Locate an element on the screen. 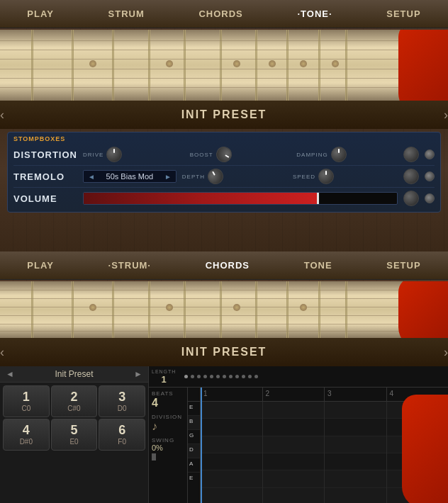  nav-play-top: PLAY is located at coordinates (40, 14).